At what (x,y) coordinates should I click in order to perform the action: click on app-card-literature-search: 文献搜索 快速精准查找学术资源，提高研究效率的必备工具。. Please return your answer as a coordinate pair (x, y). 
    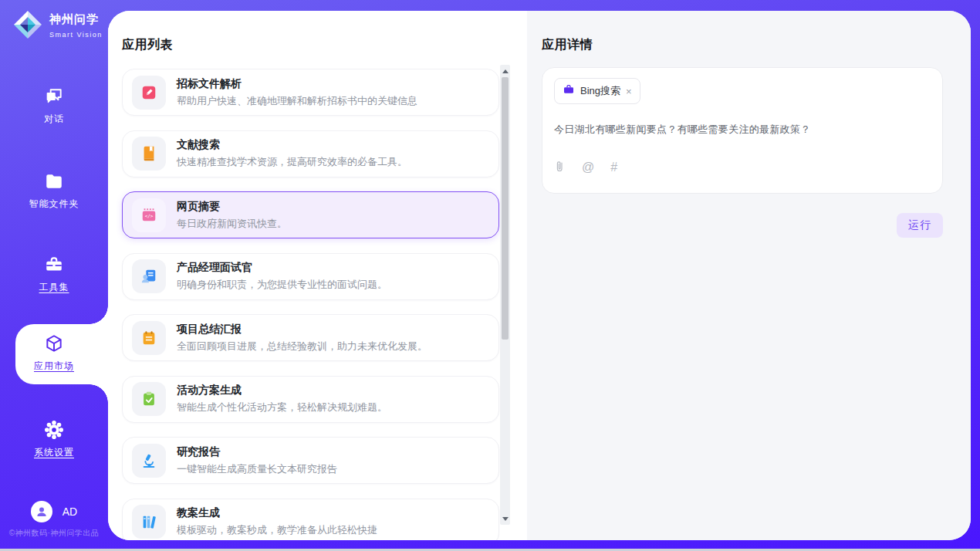
    Looking at the image, I should click on (310, 154).